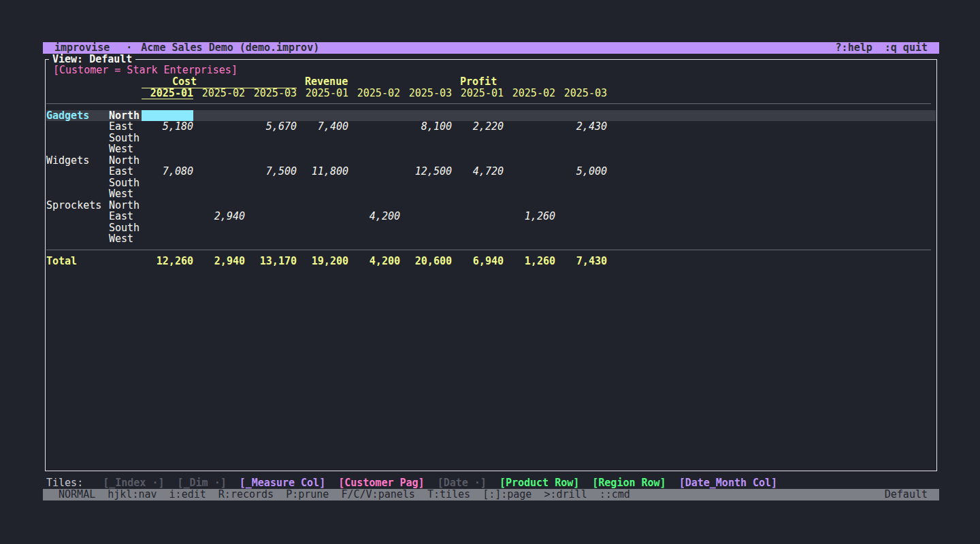  Describe the element at coordinates (271, 171) in the screenshot. I see `value-cell: 7,500` at that location.